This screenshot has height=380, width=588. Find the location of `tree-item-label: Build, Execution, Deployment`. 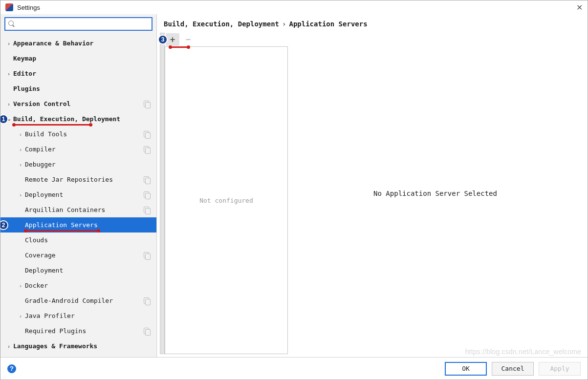

tree-item-label: Build, Execution, Deployment is located at coordinates (66, 119).